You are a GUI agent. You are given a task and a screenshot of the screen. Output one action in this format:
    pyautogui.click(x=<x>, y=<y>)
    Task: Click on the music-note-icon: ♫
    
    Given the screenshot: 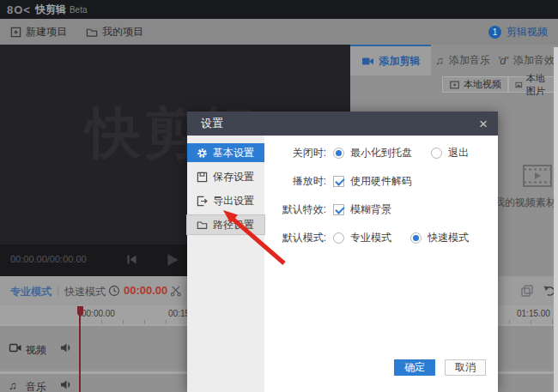 What is the action you would take?
    pyautogui.click(x=440, y=60)
    